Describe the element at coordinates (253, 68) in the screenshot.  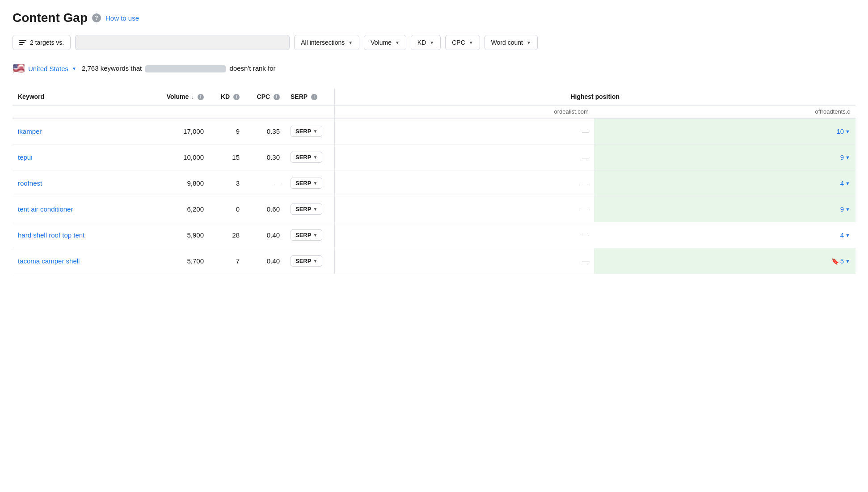
I see `doesnt-rank-text: doesn't rank for` at that location.